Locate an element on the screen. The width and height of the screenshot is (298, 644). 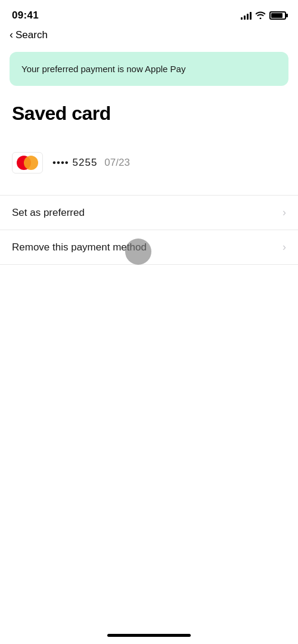
back-label: Search is located at coordinates (32, 35).